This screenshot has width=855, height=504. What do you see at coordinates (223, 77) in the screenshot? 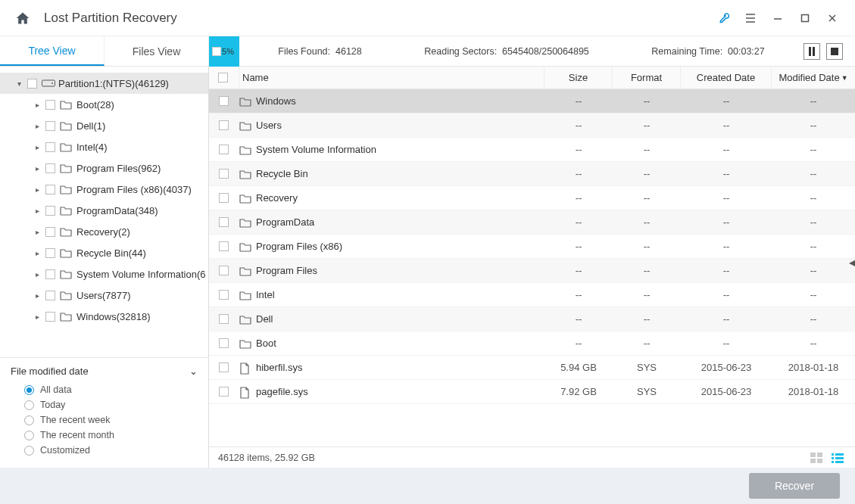
I see `select-all-checkbox` at bounding box center [223, 77].